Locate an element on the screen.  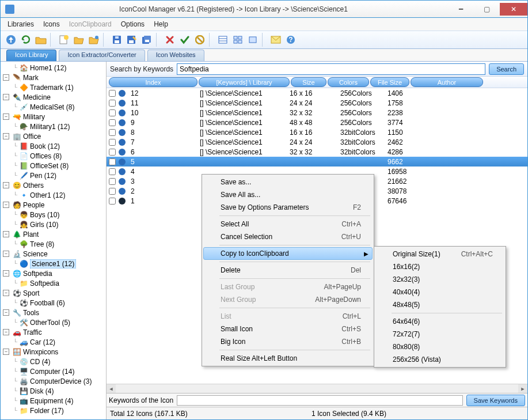
tree-node: −🪶Mark is located at coordinates (54, 77).